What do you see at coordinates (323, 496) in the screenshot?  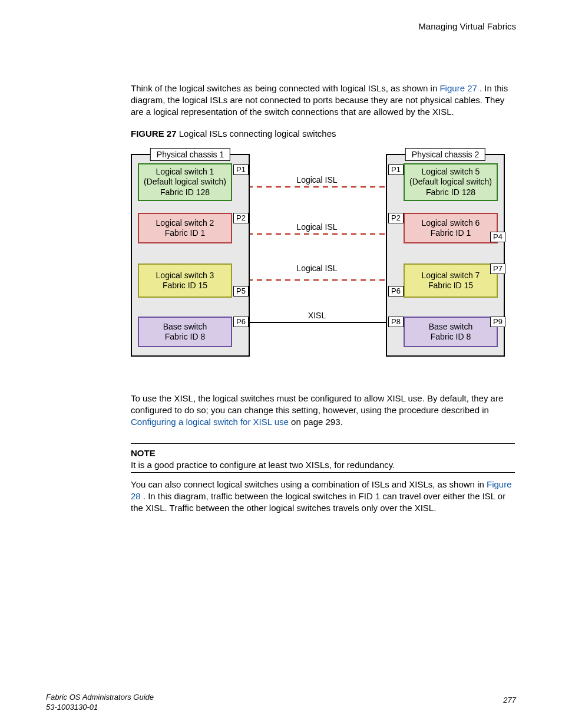 I see `paragraph-combination: You can also connect logical switches us…` at bounding box center [323, 496].